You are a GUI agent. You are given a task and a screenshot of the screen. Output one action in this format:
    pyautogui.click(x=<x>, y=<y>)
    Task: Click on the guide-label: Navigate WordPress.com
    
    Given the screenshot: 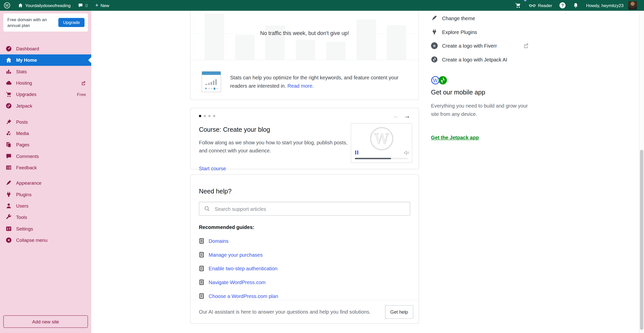 What is the action you would take?
    pyautogui.click(x=237, y=282)
    